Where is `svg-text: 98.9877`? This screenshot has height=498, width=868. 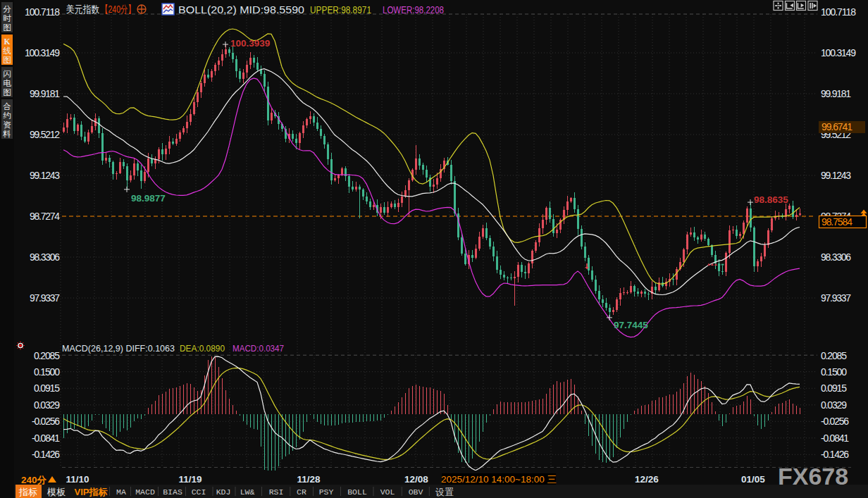
svg-text: 98.9877 is located at coordinates (148, 199).